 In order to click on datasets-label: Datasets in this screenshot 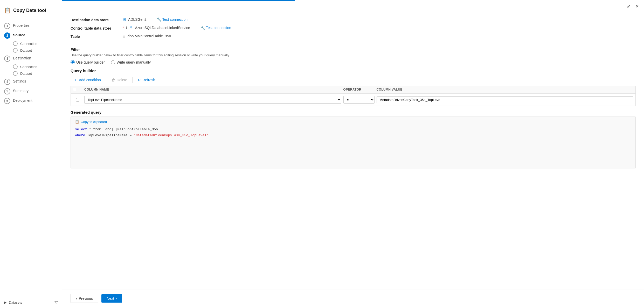, I will do `click(16, 303)`.